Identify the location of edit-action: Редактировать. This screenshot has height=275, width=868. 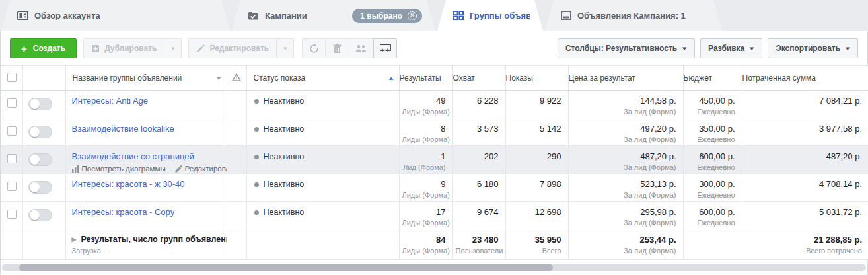
(201, 169).